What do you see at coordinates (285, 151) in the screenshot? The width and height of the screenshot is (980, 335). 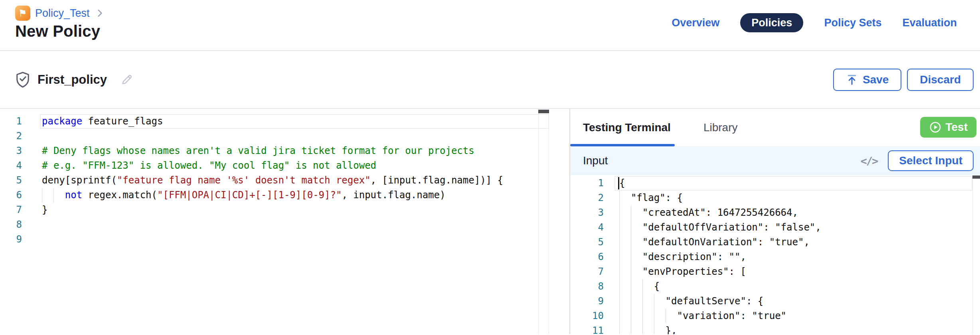 I see `code-line: 3# Deny flags whose names aren't a valid…` at bounding box center [285, 151].